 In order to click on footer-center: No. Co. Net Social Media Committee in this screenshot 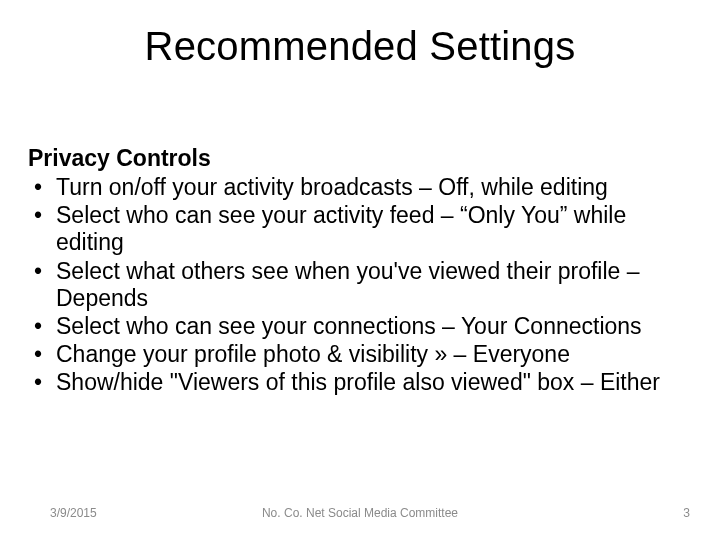, I will do `click(360, 513)`.